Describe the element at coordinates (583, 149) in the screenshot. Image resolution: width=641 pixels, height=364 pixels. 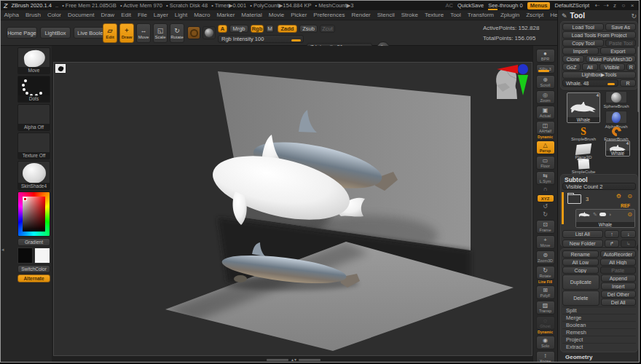
I see `plane3d-thumbnail` at that location.